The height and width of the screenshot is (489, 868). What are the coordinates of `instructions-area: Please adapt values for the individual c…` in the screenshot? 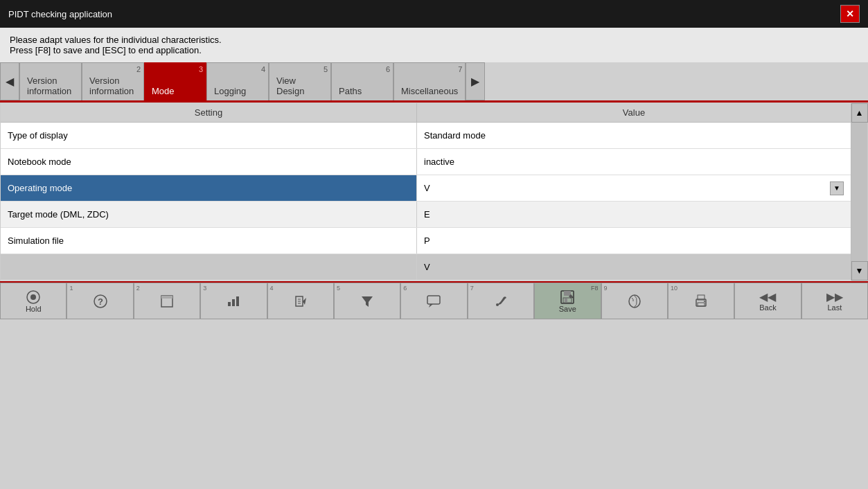 It's located at (434, 45).